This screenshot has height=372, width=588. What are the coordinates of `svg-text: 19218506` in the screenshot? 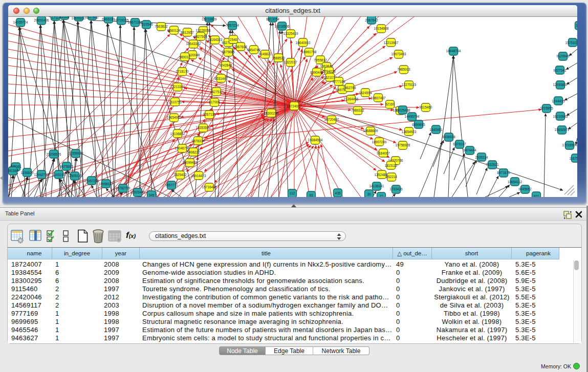 It's located at (282, 27).